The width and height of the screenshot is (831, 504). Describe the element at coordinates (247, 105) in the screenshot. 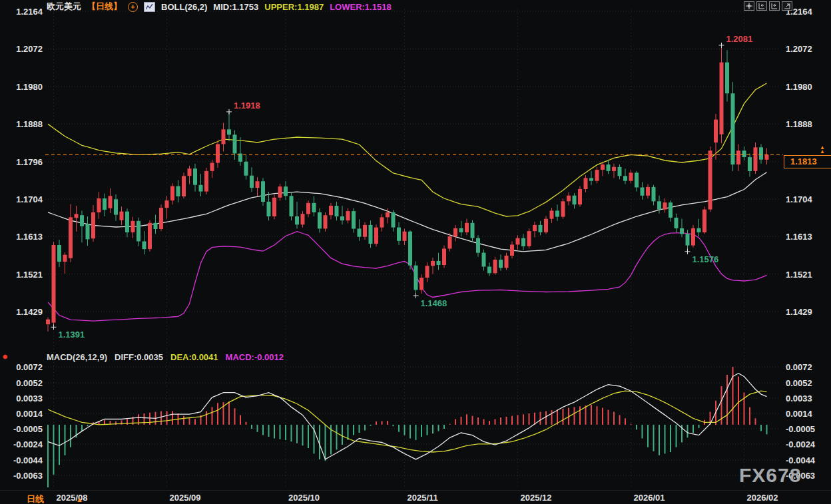

I see `annotation-label: 1.1918` at that location.